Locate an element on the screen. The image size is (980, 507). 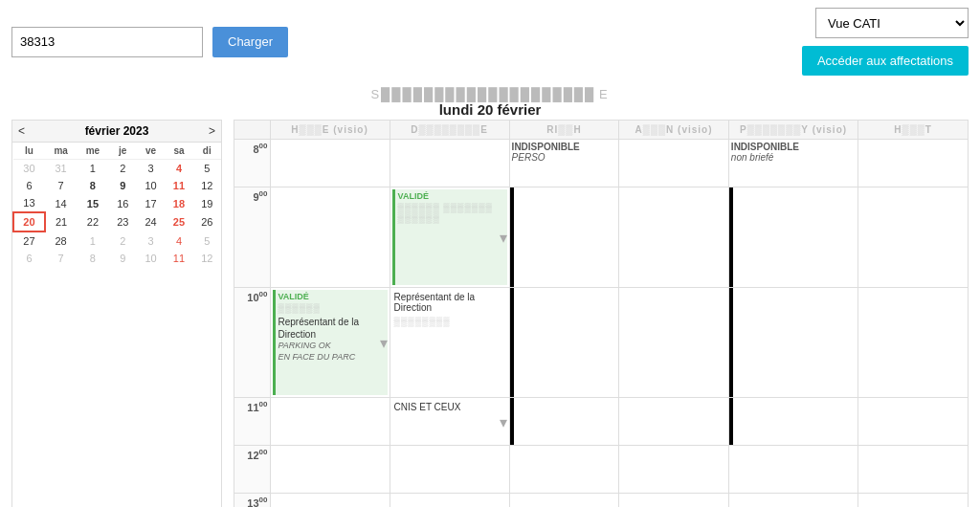
blurred-right: E is located at coordinates (605, 94).